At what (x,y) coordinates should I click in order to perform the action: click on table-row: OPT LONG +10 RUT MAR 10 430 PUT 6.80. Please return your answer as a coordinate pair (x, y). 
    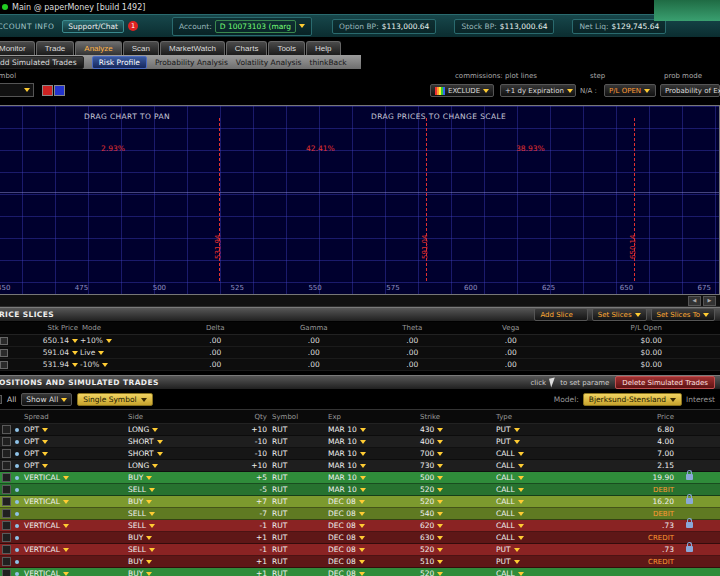
    Looking at the image, I should click on (360, 430).